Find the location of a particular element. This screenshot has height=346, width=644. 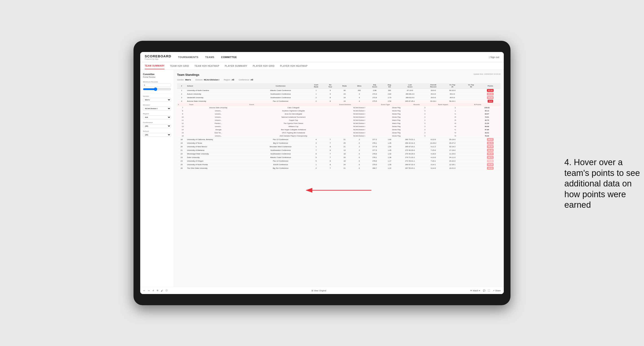

annotation-block: 4. Hover over a team's points to see add… is located at coordinates (602, 184).